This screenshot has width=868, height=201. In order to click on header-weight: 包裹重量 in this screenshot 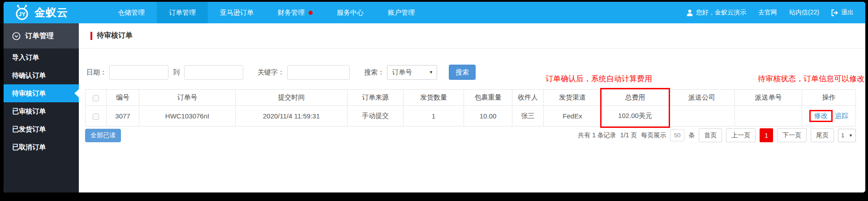, I will do `click(488, 98)`.